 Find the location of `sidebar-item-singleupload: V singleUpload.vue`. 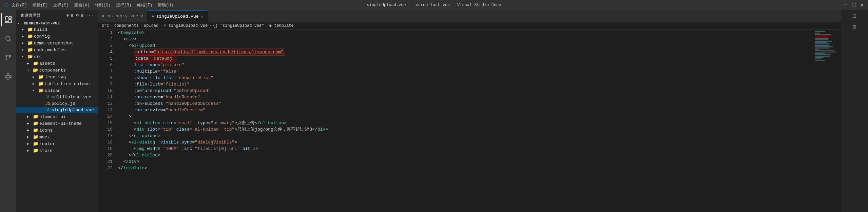

sidebar-item-singleupload: V singleUpload.vue is located at coordinates (57, 110).